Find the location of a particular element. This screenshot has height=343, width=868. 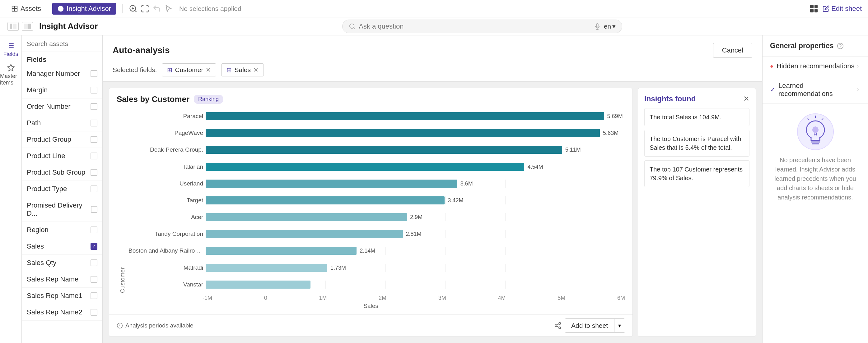

grid-view-icon is located at coordinates (814, 9).